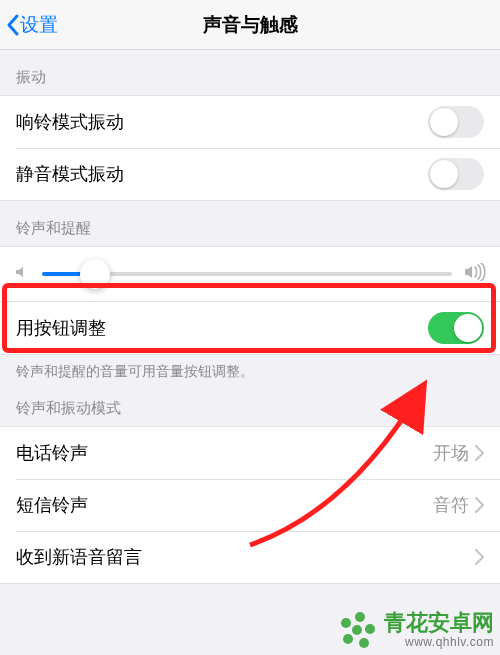 This screenshot has height=655, width=500. Describe the element at coordinates (222, 122) in the screenshot. I see `row-label: 响铃模式振动` at that location.